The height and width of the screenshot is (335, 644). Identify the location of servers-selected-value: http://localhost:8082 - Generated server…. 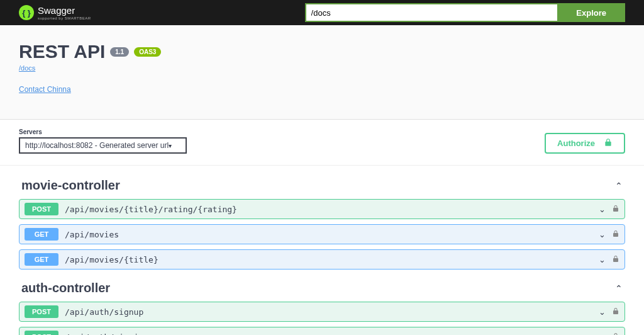
(97, 145).